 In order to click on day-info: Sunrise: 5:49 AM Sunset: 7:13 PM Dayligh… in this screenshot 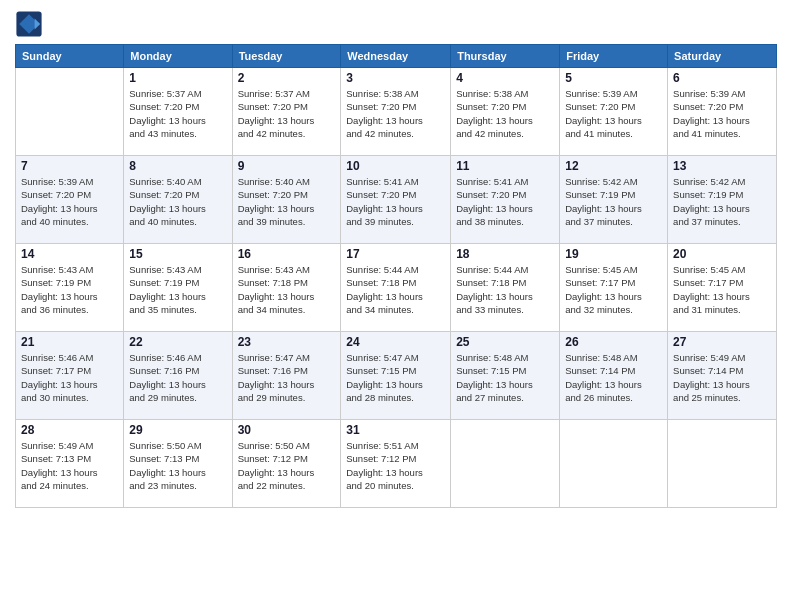, I will do `click(70, 466)`.